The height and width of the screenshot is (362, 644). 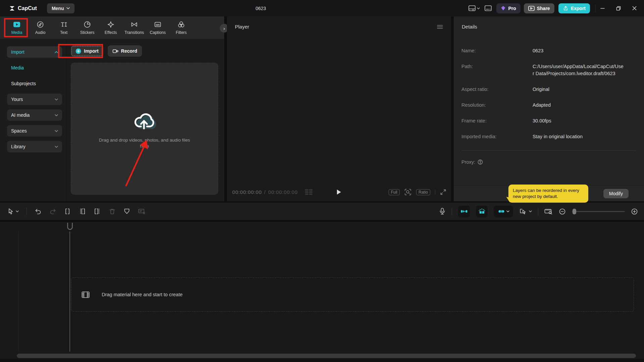 What do you see at coordinates (549, 27) in the screenshot?
I see `details-header: Details` at bounding box center [549, 27].